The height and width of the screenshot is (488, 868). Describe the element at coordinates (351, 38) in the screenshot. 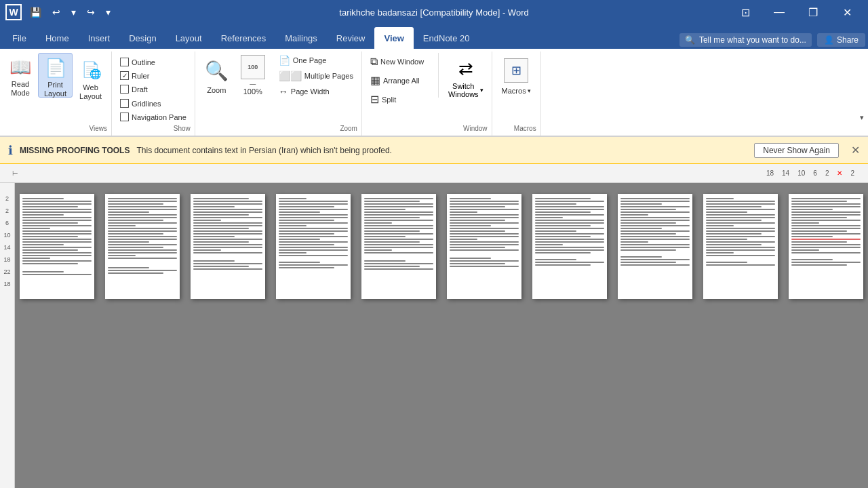

I see `tab-review: Review` at that location.